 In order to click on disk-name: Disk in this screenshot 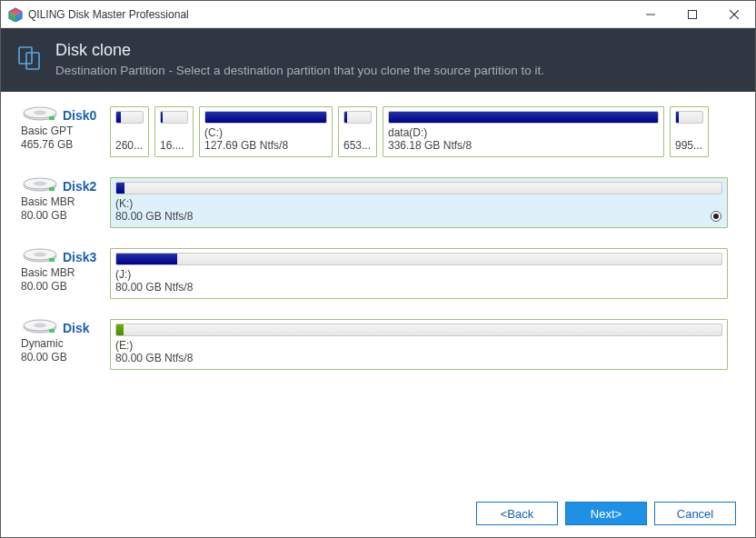, I will do `click(76, 328)`.